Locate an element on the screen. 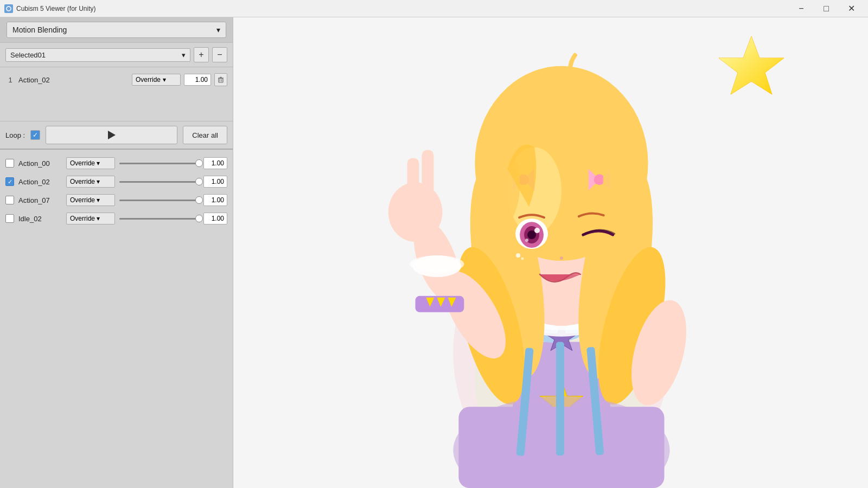 This screenshot has height=488, width=868. action-list-item: ✓ Action_02 Override ▾ 1.00 is located at coordinates (116, 182).